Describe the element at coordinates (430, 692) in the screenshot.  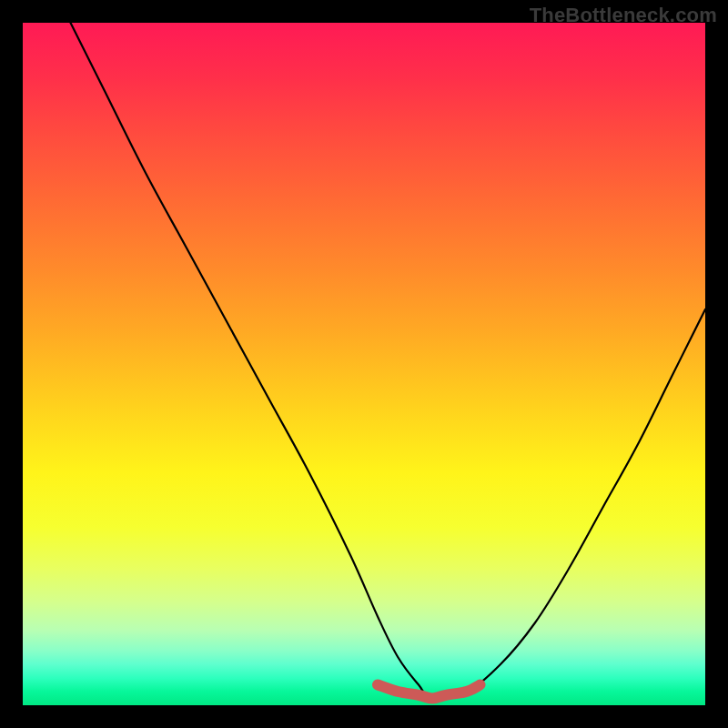
I see `optimal-plateau-marker` at that location.